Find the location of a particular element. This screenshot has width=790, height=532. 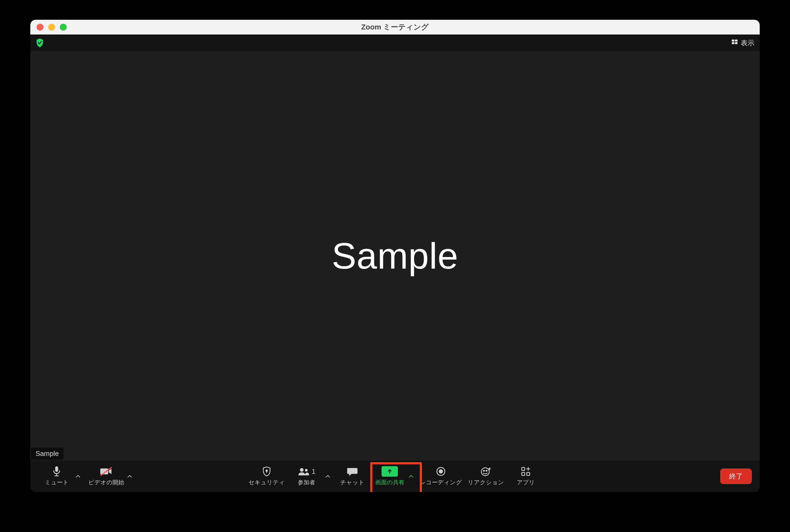

participants-button: 1 参加者 is located at coordinates (306, 476).